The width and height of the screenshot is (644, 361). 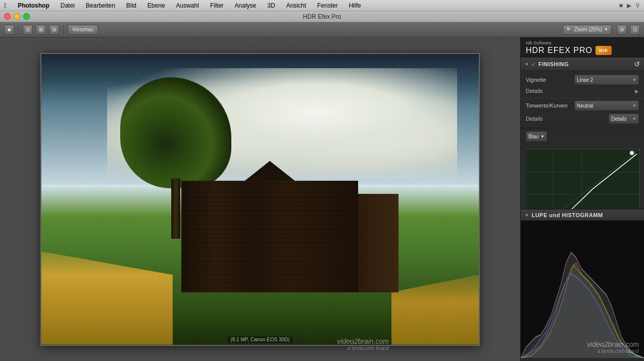 I want to click on vignette-label: Vignette, so click(x=549, y=80).